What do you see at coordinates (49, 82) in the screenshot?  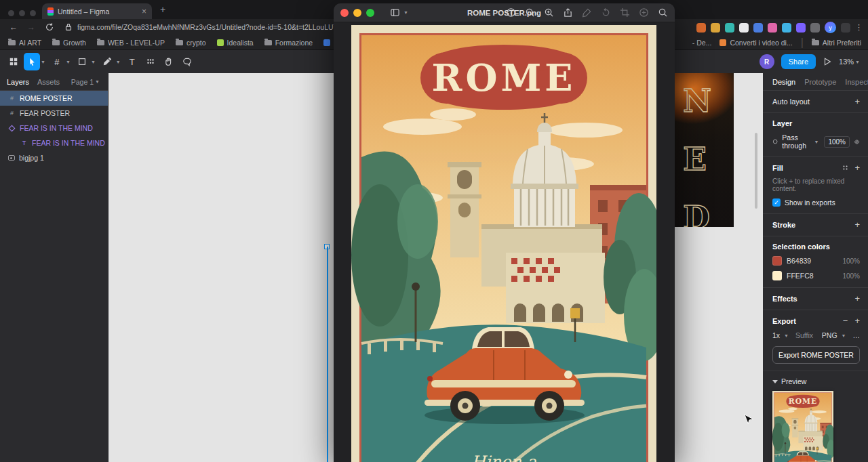 I see `tab-assets: Assets` at bounding box center [49, 82].